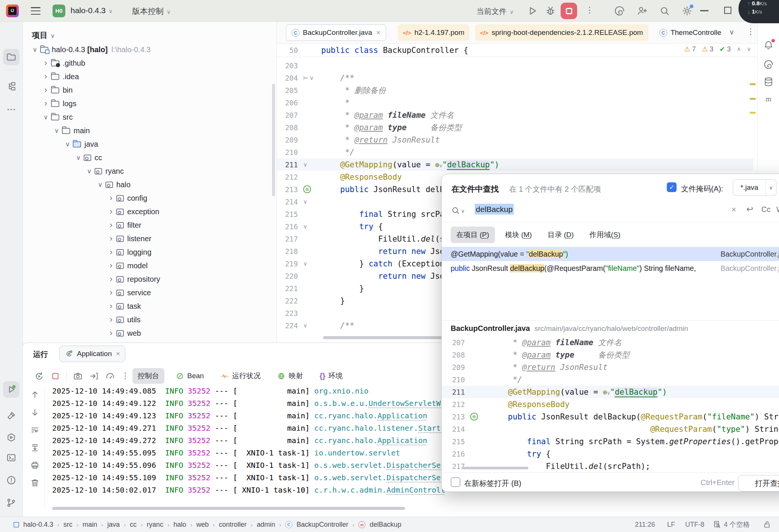  What do you see at coordinates (734, 210) in the screenshot?
I see `clear-search-icon: ×` at bounding box center [734, 210].